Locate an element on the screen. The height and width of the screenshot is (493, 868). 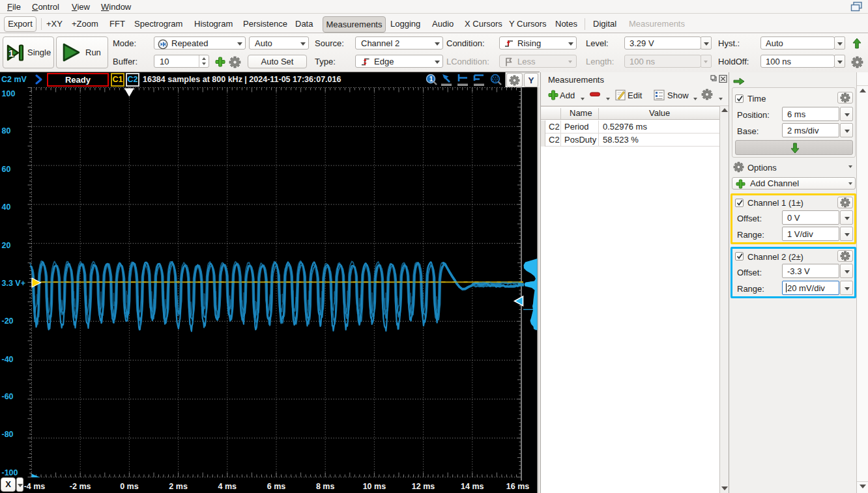
svg-text: 40 is located at coordinates (7, 207).